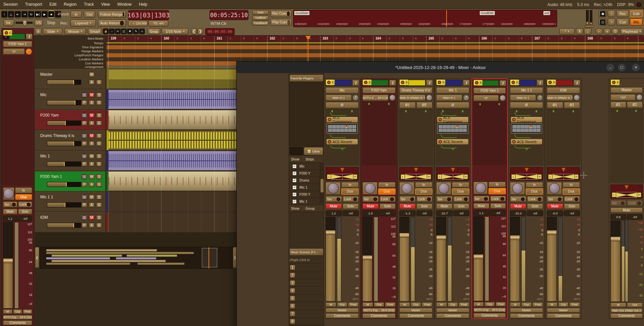 The height and width of the screenshot is (326, 644). What do you see at coordinates (306, 202) in the screenshot?
I see `strip-visibility-row: ✓ Mic 1` at bounding box center [306, 202].